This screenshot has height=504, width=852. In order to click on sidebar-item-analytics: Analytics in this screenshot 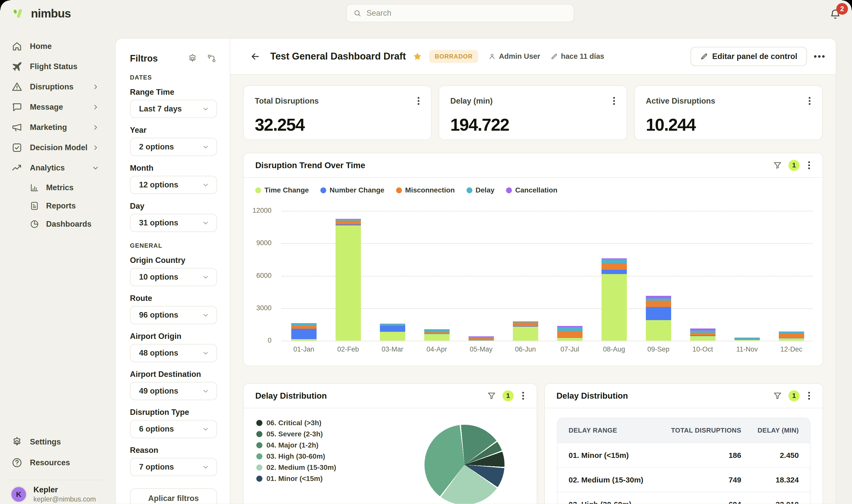, I will do `click(56, 168)`.